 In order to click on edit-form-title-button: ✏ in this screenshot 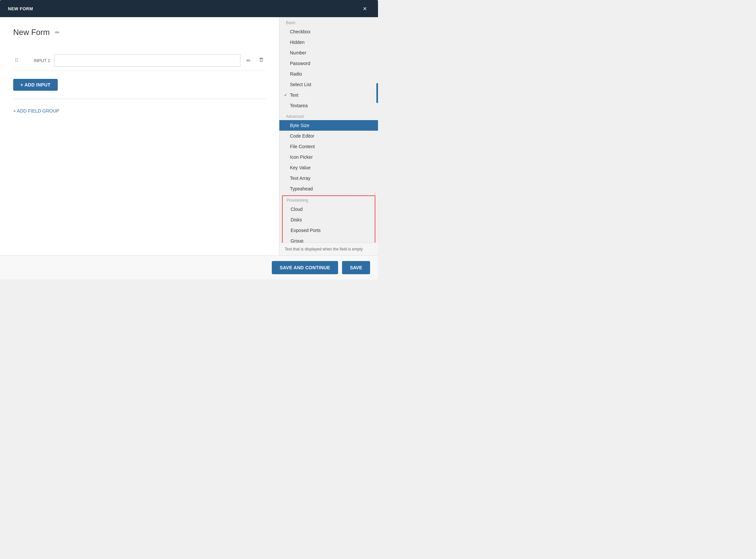, I will do `click(57, 32)`.